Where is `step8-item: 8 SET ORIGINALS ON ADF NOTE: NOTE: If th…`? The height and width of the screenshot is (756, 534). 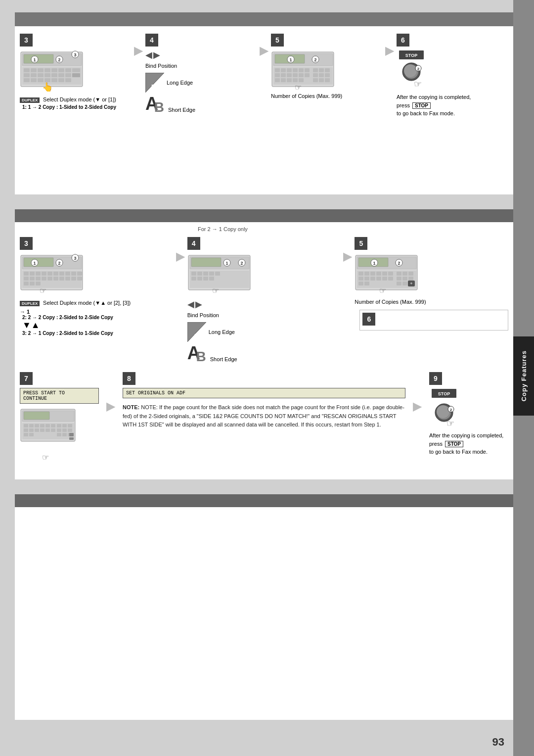
step8-item: 8 SET ORIGINALS ON ADF NOTE: NOTE: If th… is located at coordinates (264, 401).